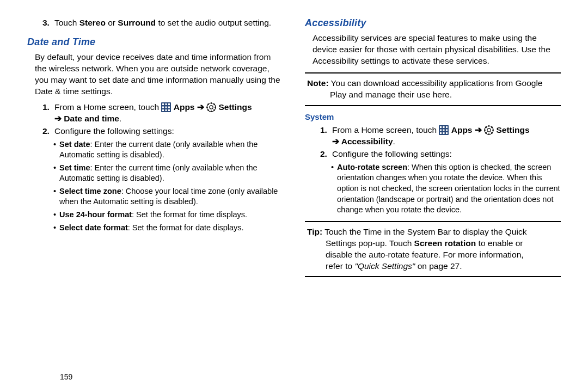  What do you see at coordinates (340, 266) in the screenshot?
I see `t: refer to` at bounding box center [340, 266].